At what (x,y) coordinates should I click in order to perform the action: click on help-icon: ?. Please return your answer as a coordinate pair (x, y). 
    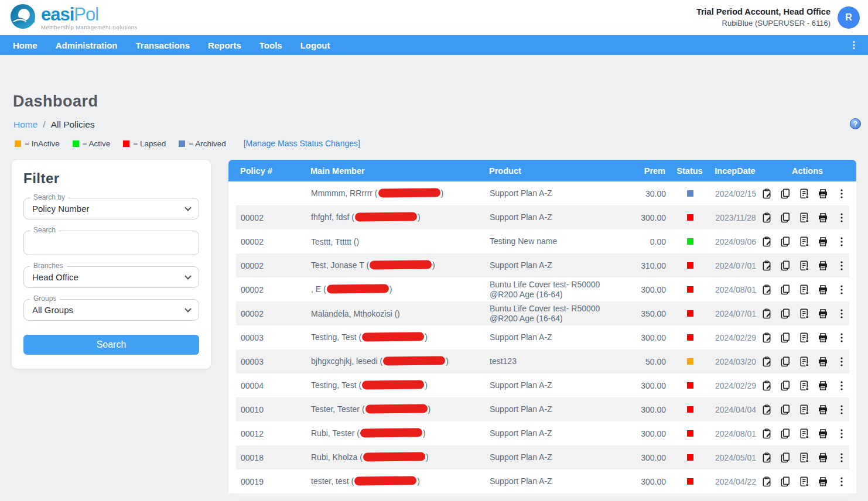
    Looking at the image, I should click on (855, 124).